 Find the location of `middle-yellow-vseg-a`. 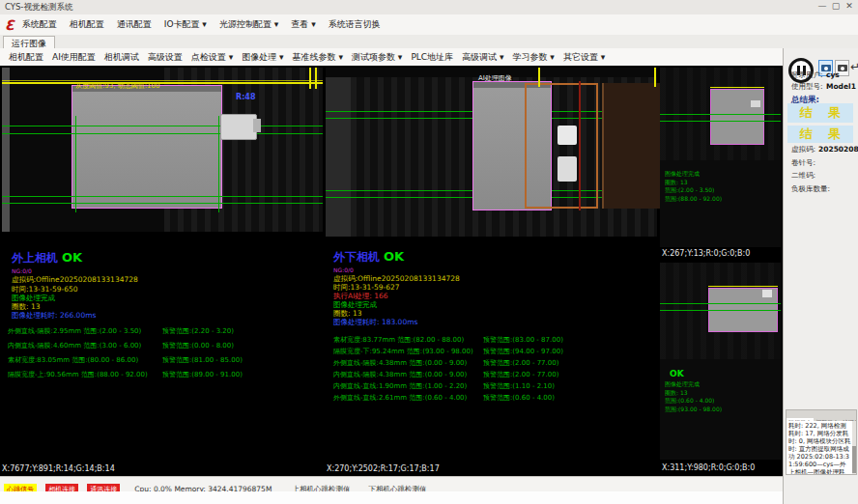

middle-yellow-vseg-a is located at coordinates (539, 77).